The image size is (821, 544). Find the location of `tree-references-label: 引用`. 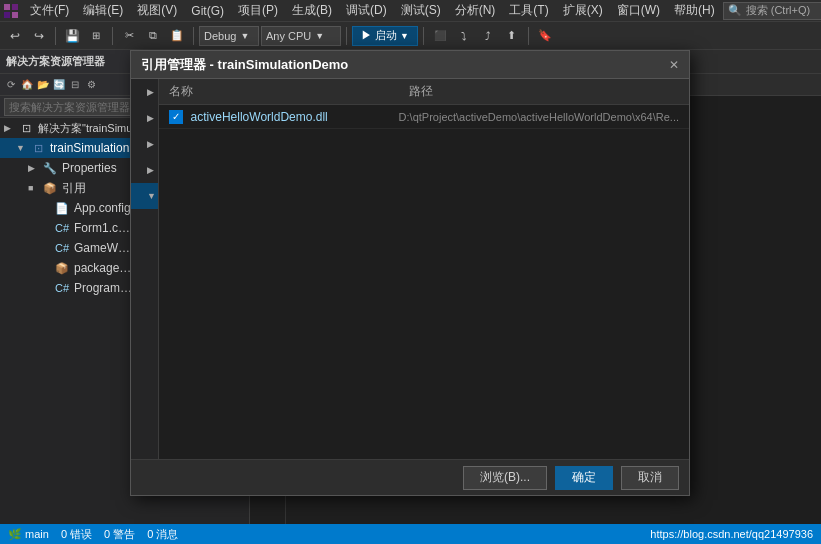

tree-references-label: 引用 is located at coordinates (74, 188).